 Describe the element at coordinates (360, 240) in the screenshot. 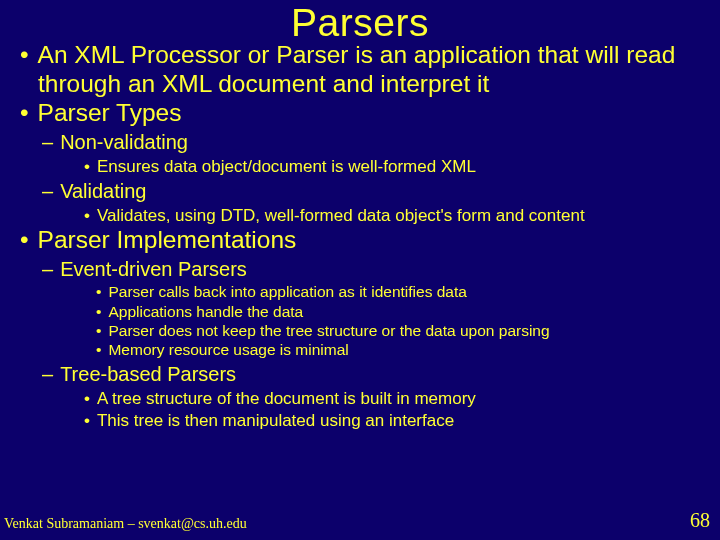

I see `bullet-l1: Parser Implementations` at that location.